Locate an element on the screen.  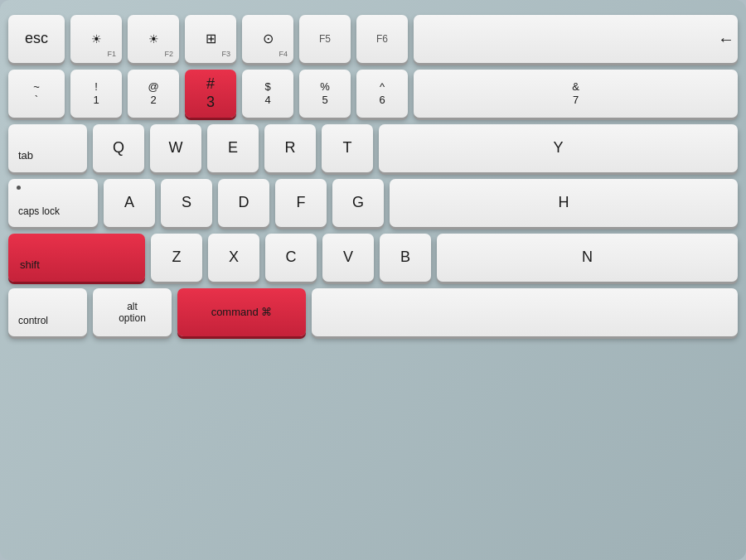
seven-label: 7 is located at coordinates (575, 100).